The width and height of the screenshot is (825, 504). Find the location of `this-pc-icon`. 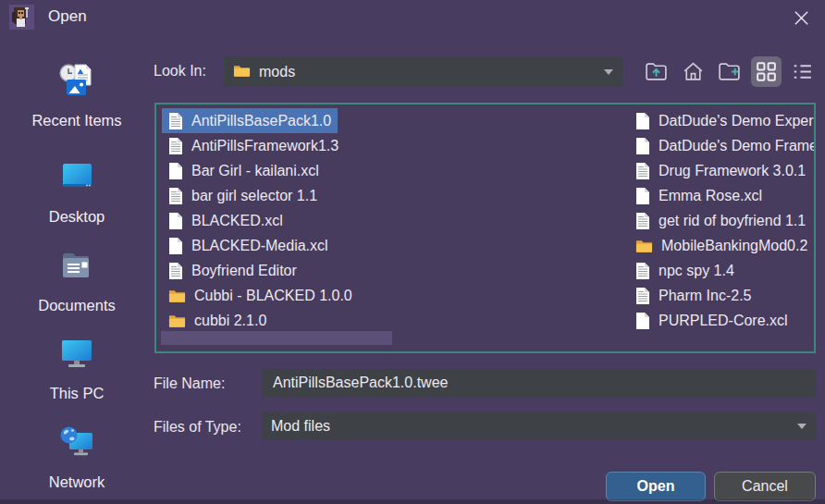

this-pc-icon is located at coordinates (77, 356).